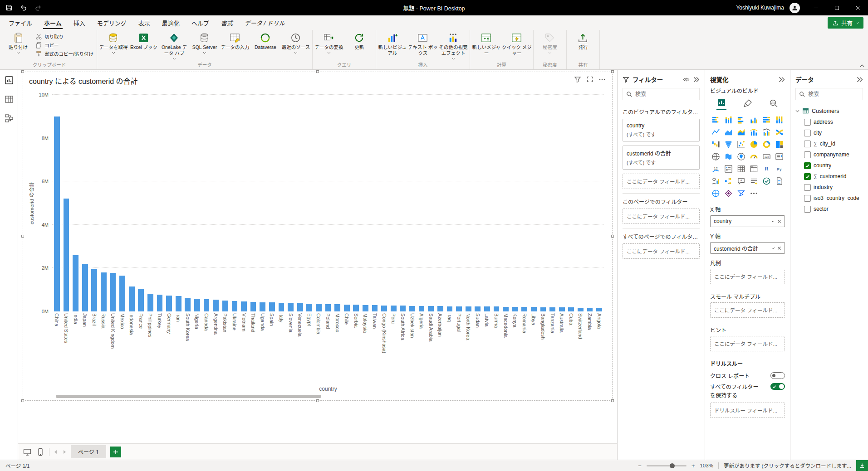 This screenshot has width=868, height=471. What do you see at coordinates (201, 23) in the screenshot?
I see `ribbon-tab-6: ヘルプ` at bounding box center [201, 23].